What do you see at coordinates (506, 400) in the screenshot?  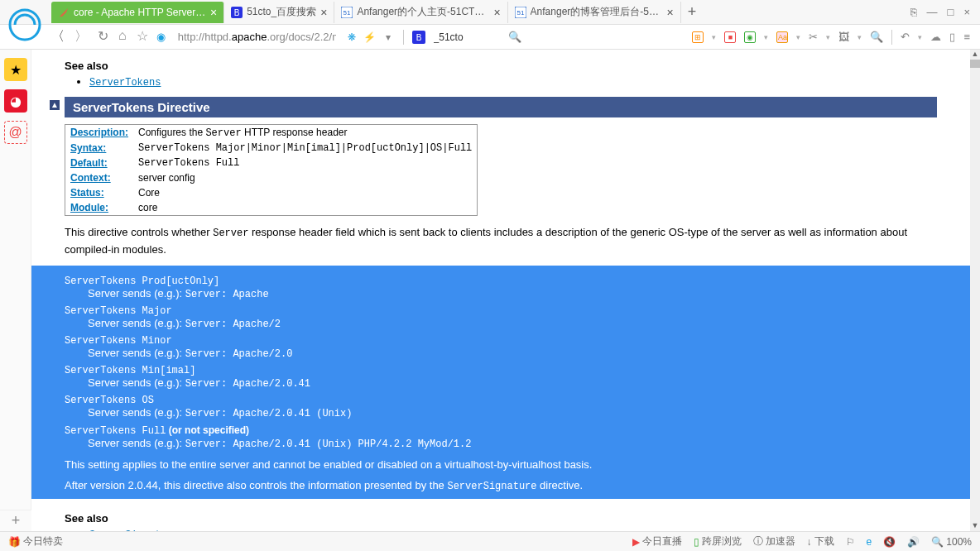 I see `variant-dt: ServerTokens OS` at bounding box center [506, 400].